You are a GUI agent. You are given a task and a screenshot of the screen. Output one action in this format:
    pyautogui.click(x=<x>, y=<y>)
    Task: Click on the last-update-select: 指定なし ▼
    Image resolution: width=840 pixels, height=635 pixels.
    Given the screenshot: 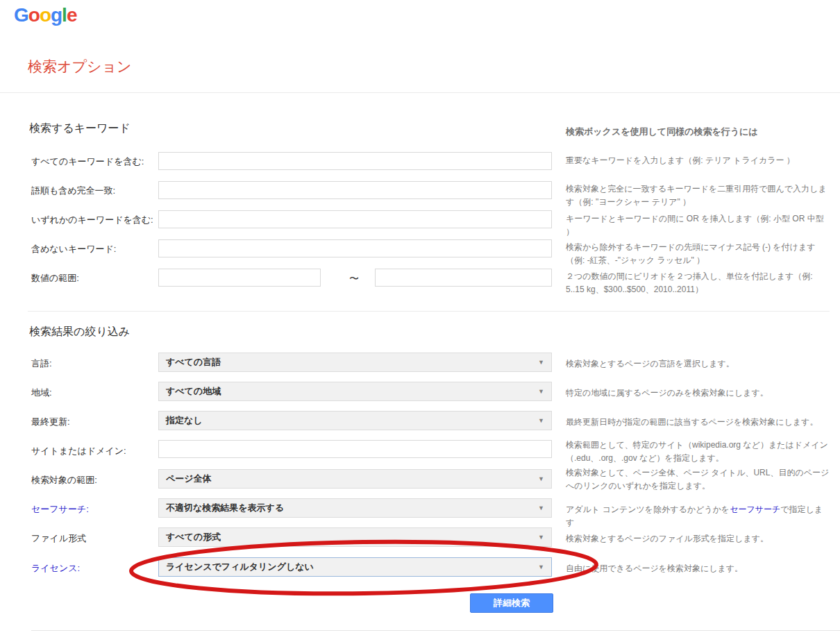 What is the action you would take?
    pyautogui.click(x=355, y=421)
    